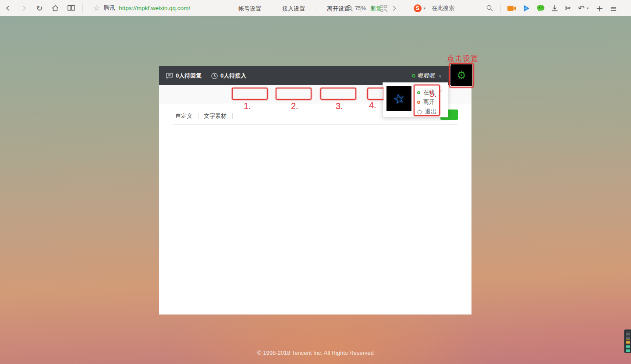  Describe the element at coordinates (425, 9) in the screenshot. I see `engine-caret-icon: ▼` at that location.